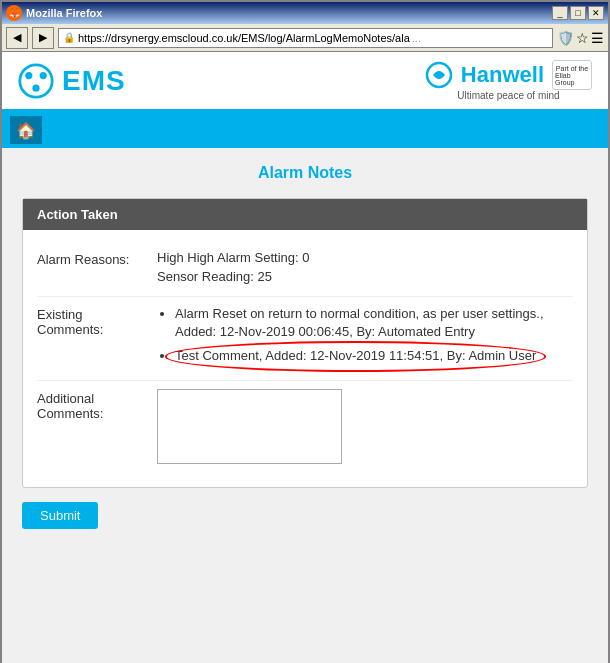 This screenshot has width=610, height=663. I want to click on shield-icon: 🛡️, so click(566, 38).